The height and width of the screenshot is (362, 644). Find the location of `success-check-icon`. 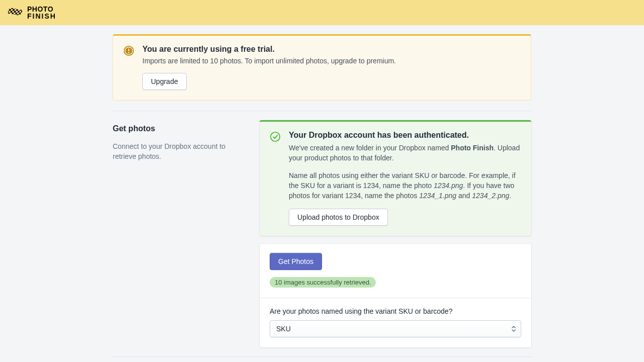

success-check-icon is located at coordinates (275, 137).